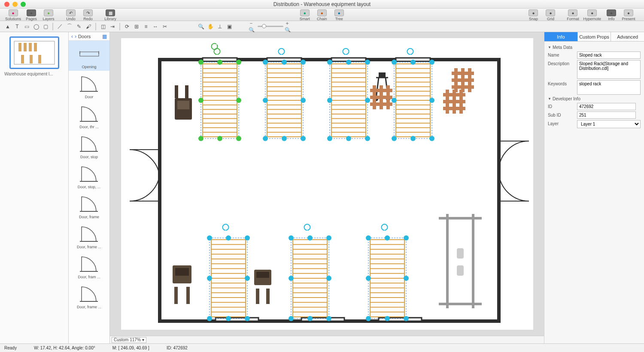  I want to click on arc-tool-icon: ⌒, so click(70, 27).